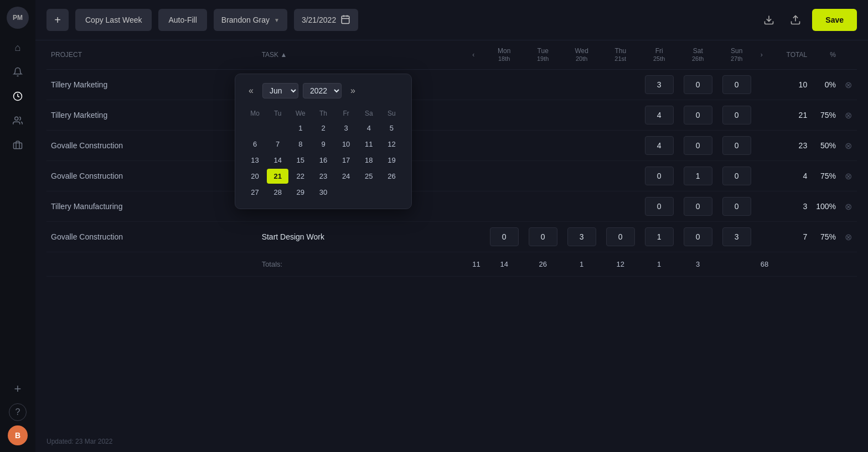 Image resolution: width=868 pixels, height=452 pixels. Describe the element at coordinates (323, 128) in the screenshot. I see `calendar-day: 2` at that location.